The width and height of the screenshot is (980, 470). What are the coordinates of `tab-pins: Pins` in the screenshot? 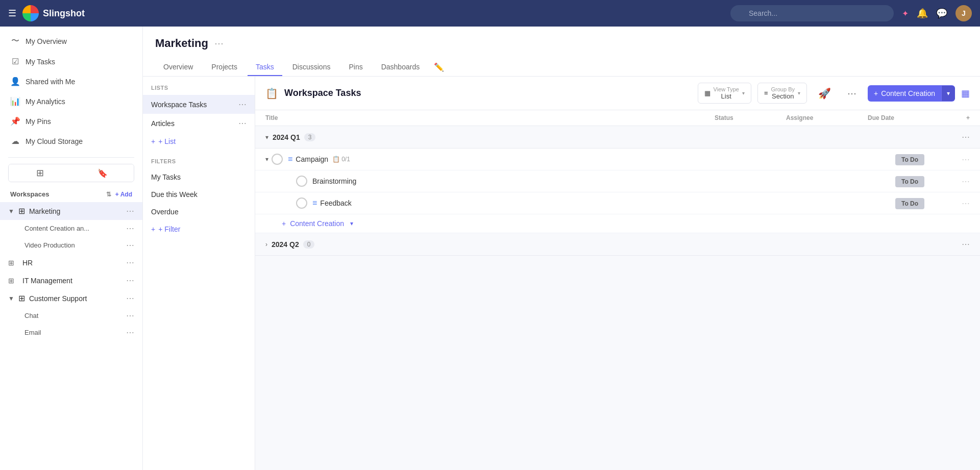 It's located at (355, 67).